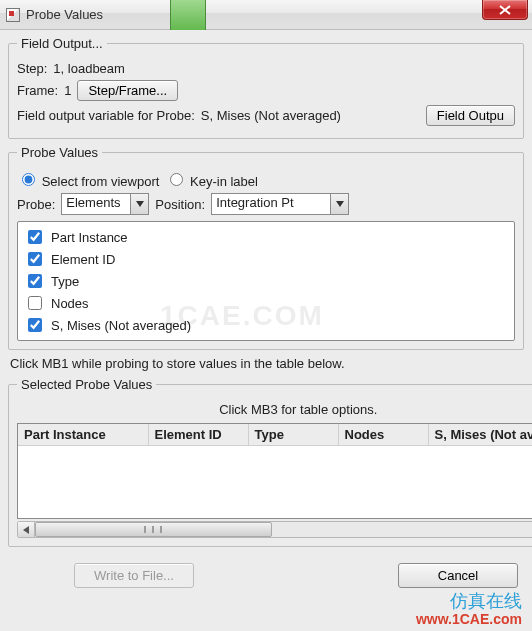  I want to click on check-item: Part Instance, so click(266, 237).